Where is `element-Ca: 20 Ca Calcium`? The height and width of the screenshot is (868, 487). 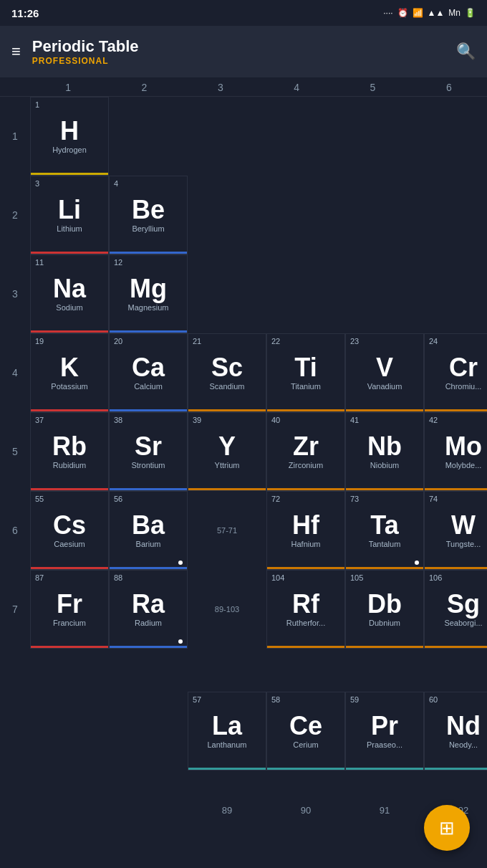 element-Ca: 20 Ca Calcium is located at coordinates (148, 373).